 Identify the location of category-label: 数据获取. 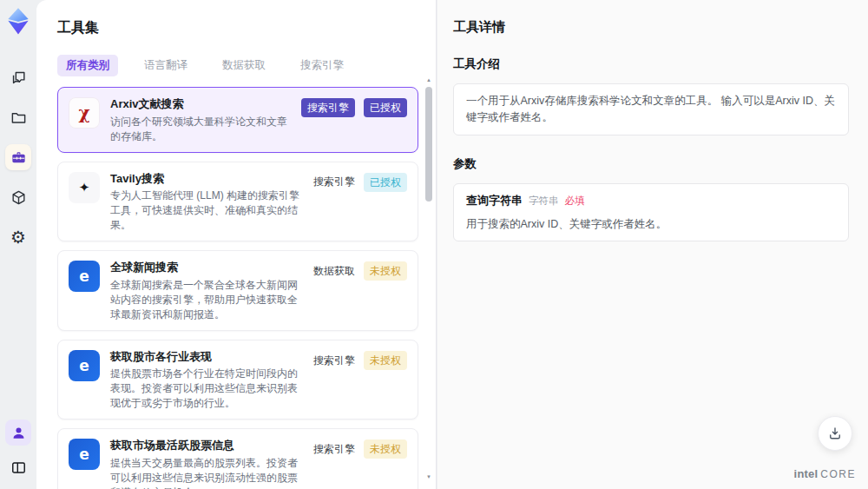
(334, 271).